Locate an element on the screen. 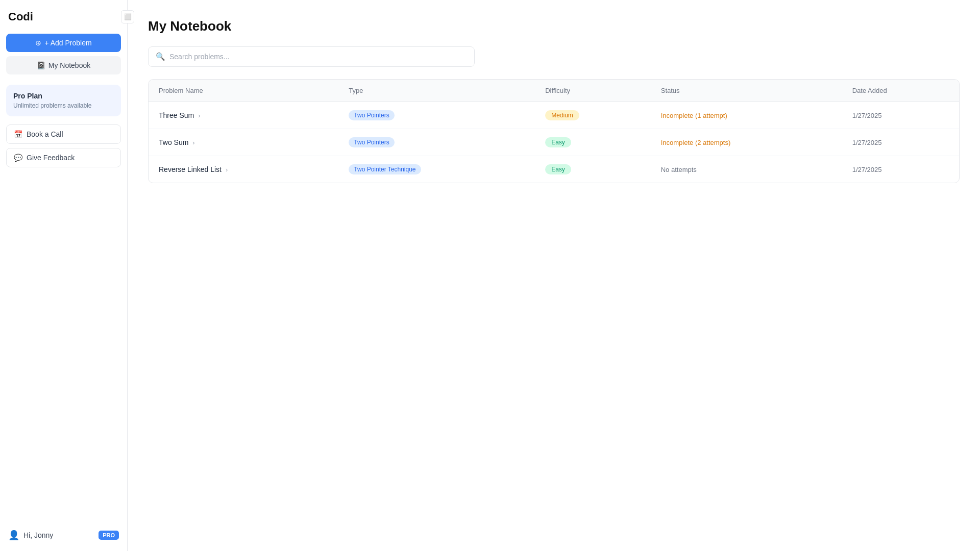 This screenshot has height=551, width=980. cell-problem-name-0: Three Sum › is located at coordinates (243, 115).